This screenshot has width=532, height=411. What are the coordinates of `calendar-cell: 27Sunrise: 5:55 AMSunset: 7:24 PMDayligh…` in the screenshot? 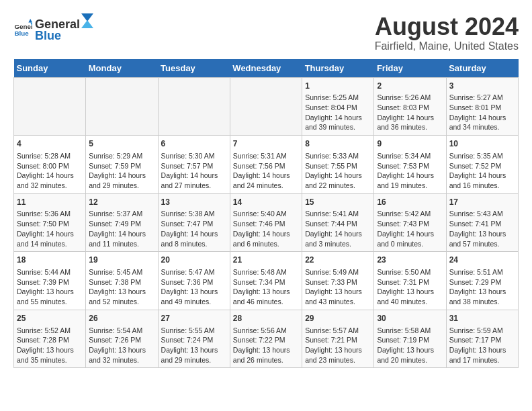 It's located at (193, 338).